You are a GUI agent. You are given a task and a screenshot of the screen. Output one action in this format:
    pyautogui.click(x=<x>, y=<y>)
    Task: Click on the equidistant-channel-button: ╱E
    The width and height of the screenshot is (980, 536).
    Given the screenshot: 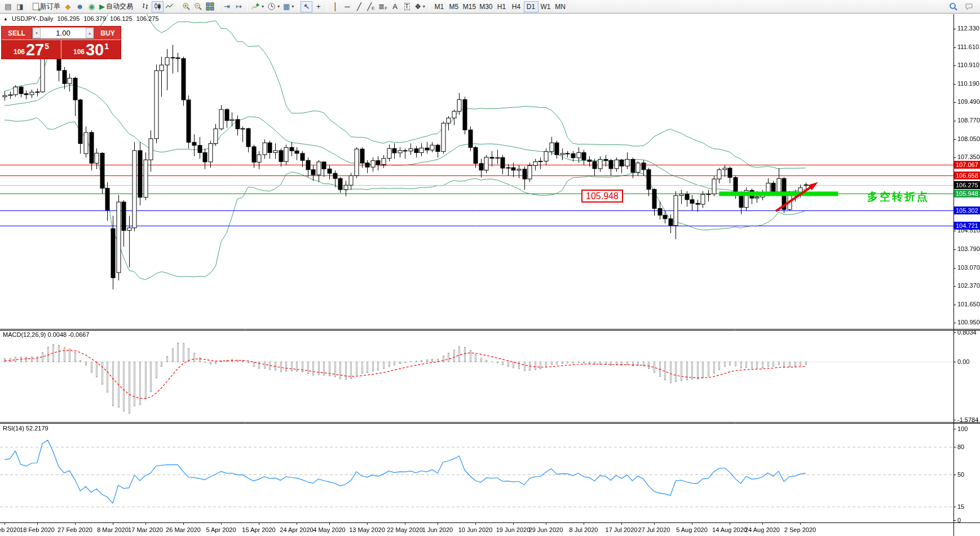 What is the action you would take?
    pyautogui.click(x=371, y=7)
    